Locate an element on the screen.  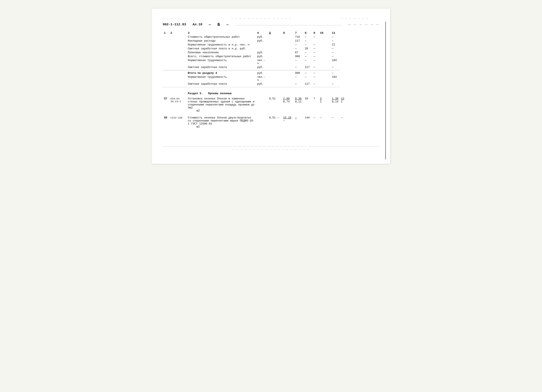
col-header-o: О is located at coordinates (288, 33).